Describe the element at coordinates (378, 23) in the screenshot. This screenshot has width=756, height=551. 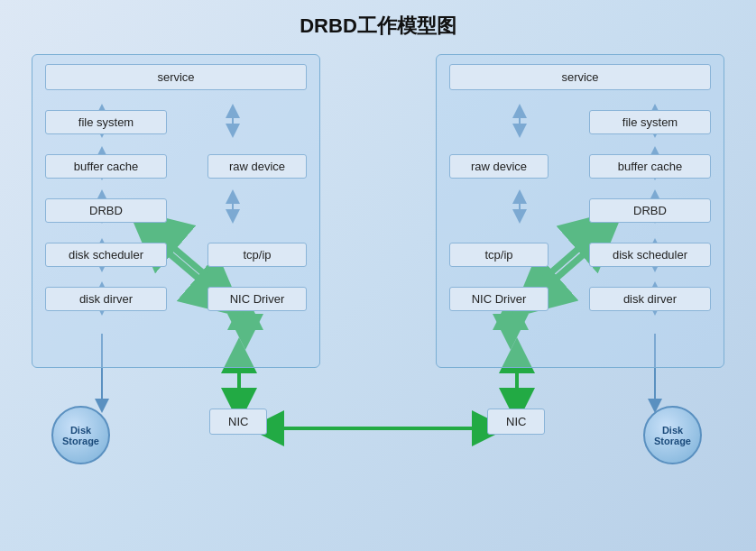
I see `page-title: DRBD工作模型图` at that location.